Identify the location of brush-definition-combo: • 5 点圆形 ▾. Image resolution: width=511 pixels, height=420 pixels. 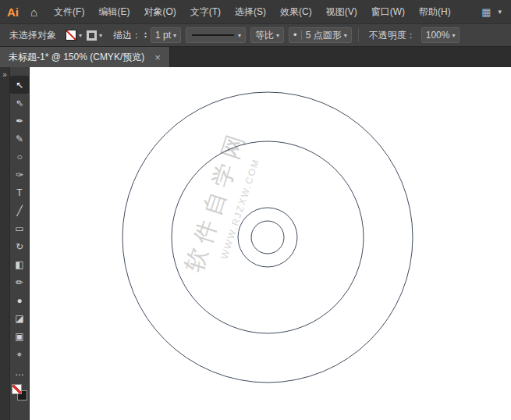
(320, 35).